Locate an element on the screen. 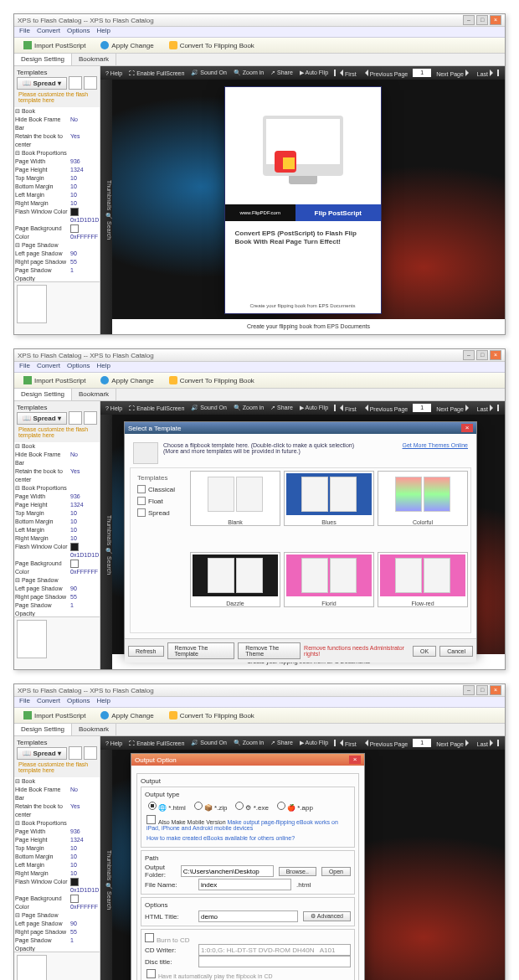 The image size is (519, 980). apply-button: Apply Change is located at coordinates (127, 45).